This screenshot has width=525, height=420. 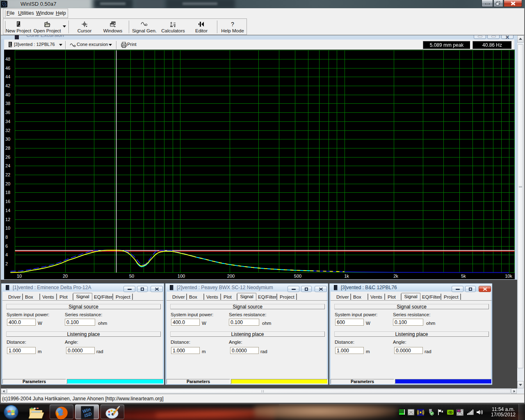 What do you see at coordinates (8, 210) in the screenshot?
I see `svg-text: 14` at bounding box center [8, 210].